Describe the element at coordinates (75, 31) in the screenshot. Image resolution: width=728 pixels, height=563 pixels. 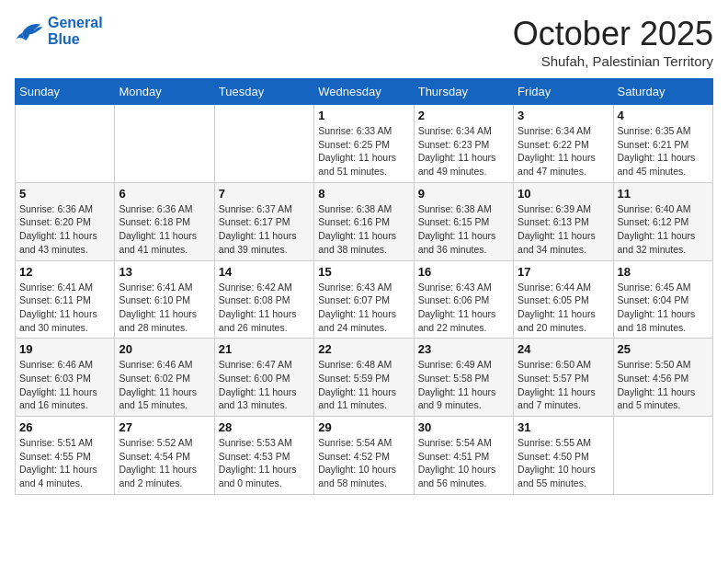
I see `logo-text: General Blue` at that location.